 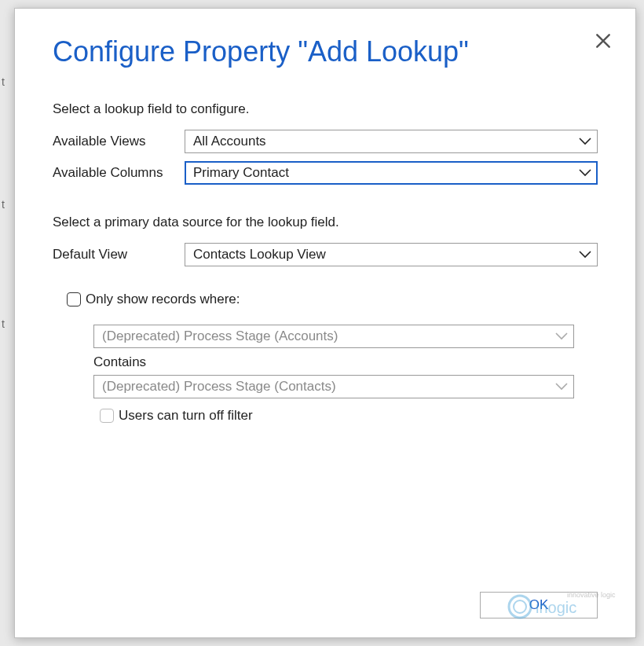 I want to click on contains-label: Contains, so click(x=334, y=362).